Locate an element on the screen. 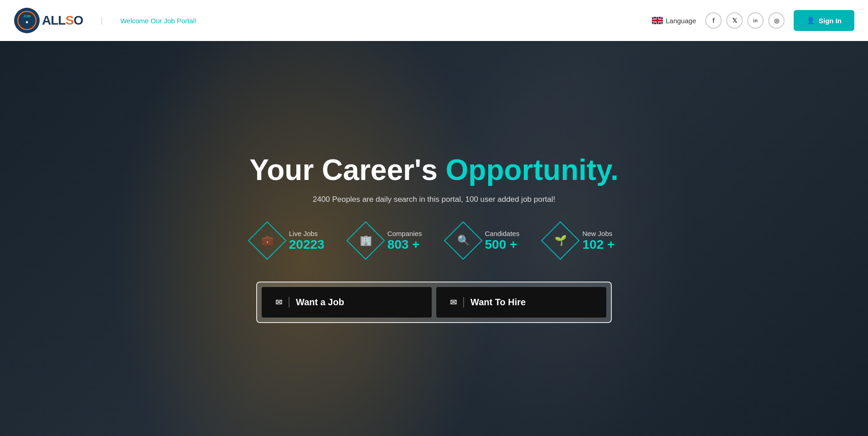 The width and height of the screenshot is (868, 436). want-to-hire-label: Want To Hire is located at coordinates (494, 303).